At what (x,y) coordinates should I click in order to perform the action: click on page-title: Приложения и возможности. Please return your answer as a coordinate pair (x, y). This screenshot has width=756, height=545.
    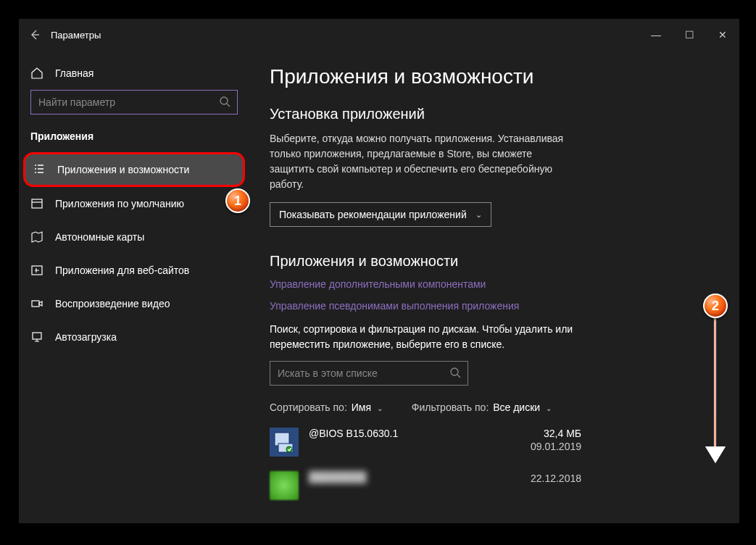
    Looking at the image, I should click on (494, 77).